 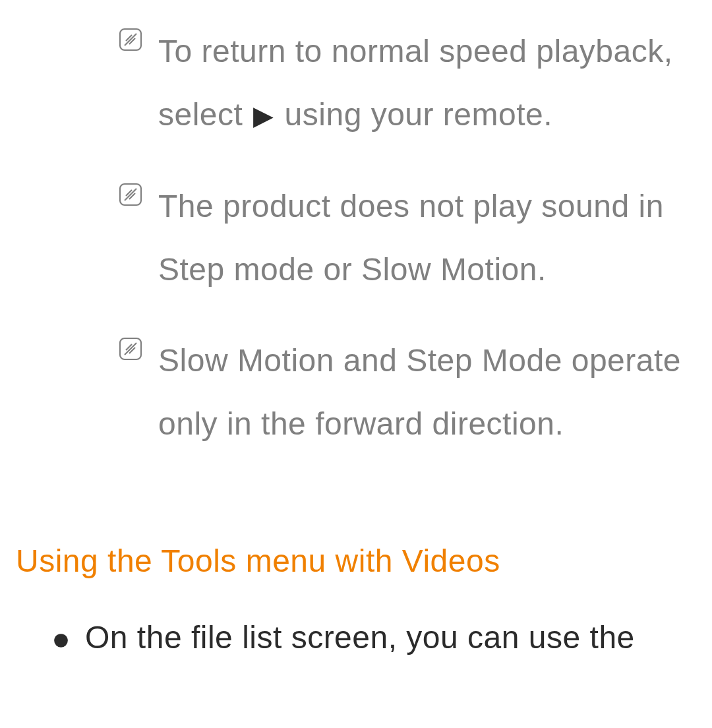 I want to click on bullet-list: ● On the file list screen, you can use t…, so click(x=374, y=638).